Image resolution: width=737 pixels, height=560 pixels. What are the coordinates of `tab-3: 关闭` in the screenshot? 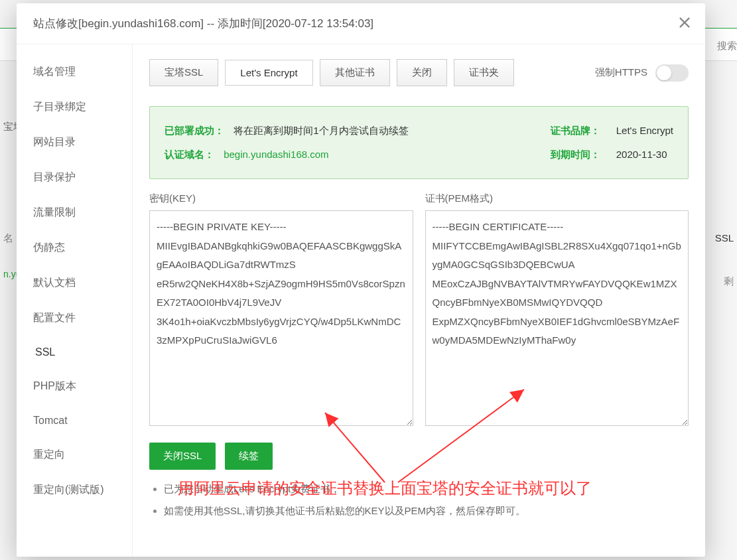 It's located at (422, 73).